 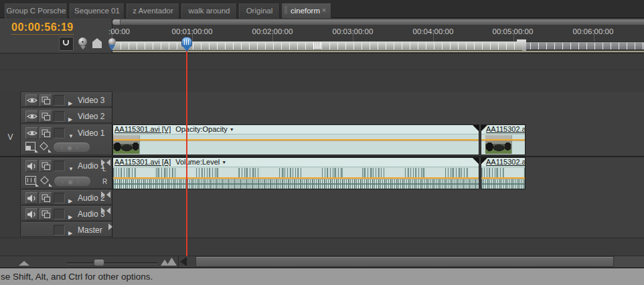 I want to click on track-name: Video 1, so click(x=91, y=133).